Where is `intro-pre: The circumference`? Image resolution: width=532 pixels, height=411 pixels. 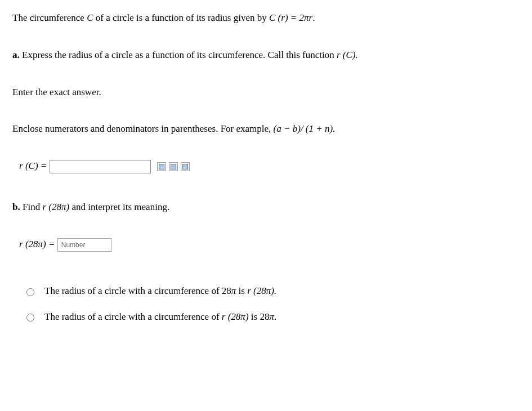 intro-pre: The circumference is located at coordinates (50, 18).